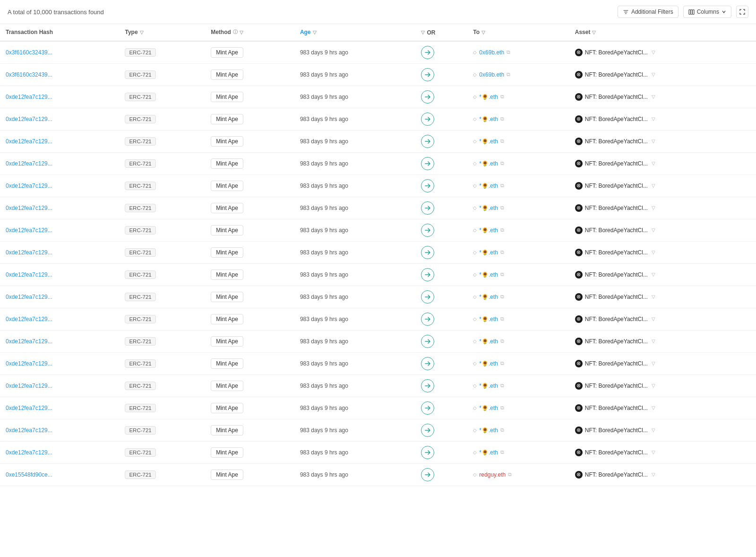 The height and width of the screenshot is (557, 756). Describe the element at coordinates (241, 32) in the screenshot. I see `method-sort-icon: ▽` at that location.